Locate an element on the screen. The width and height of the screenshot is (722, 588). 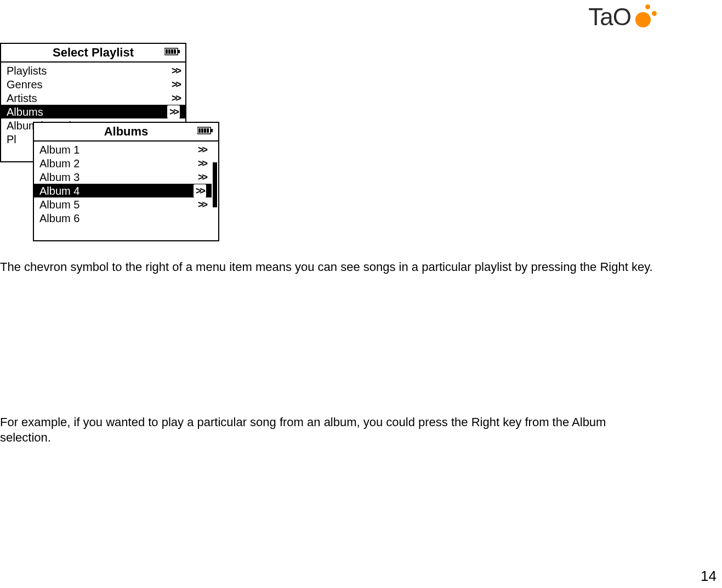
paragraph-chevron-explanation: The chevron symbol to the right of a men… is located at coordinates (361, 267).